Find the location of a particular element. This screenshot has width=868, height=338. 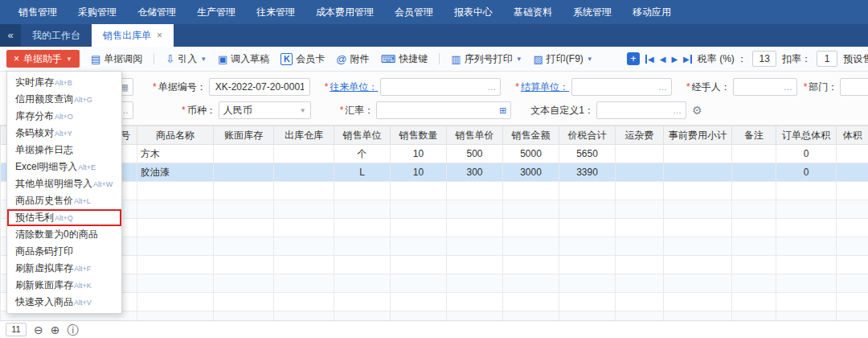

settle-input is located at coordinates (616, 87).